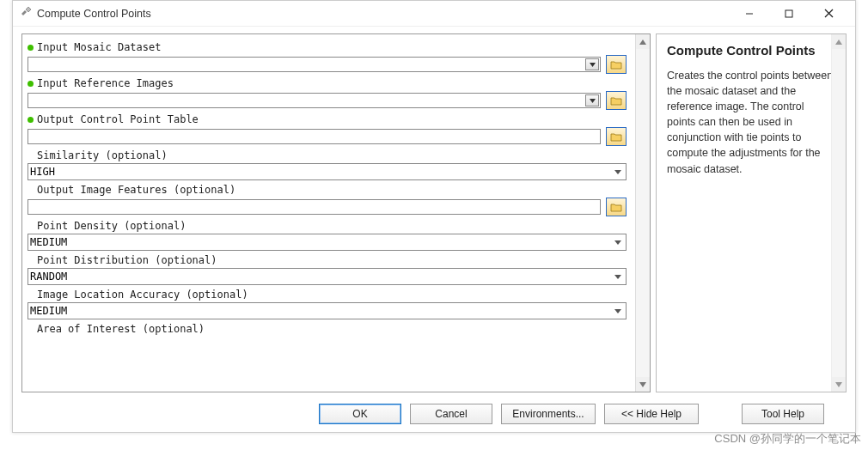  I want to click on browse-reference-button, so click(616, 100).